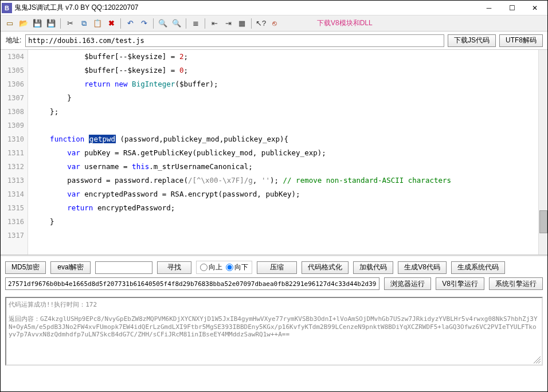 The height and width of the screenshot is (392, 548). I want to click on vertical-scrollbar, so click(543, 152).